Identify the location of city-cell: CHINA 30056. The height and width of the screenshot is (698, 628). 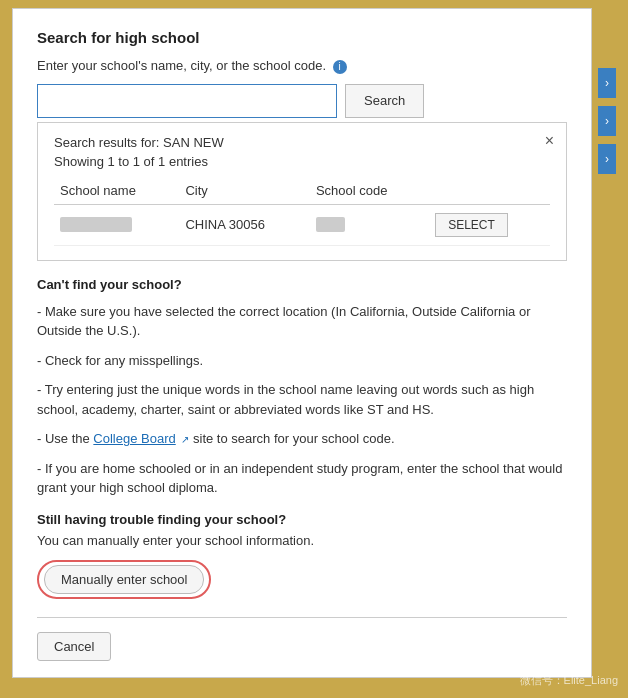
(244, 224).